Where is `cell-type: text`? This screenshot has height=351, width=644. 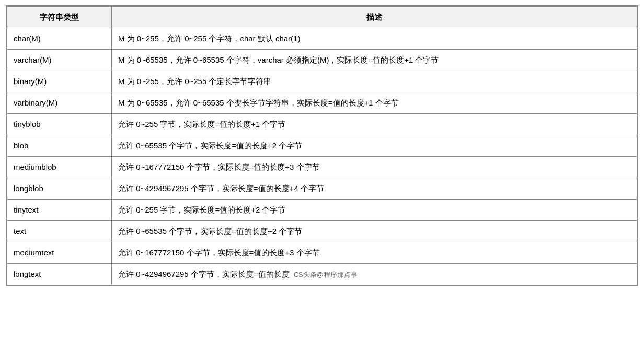 cell-type: text is located at coordinates (60, 232).